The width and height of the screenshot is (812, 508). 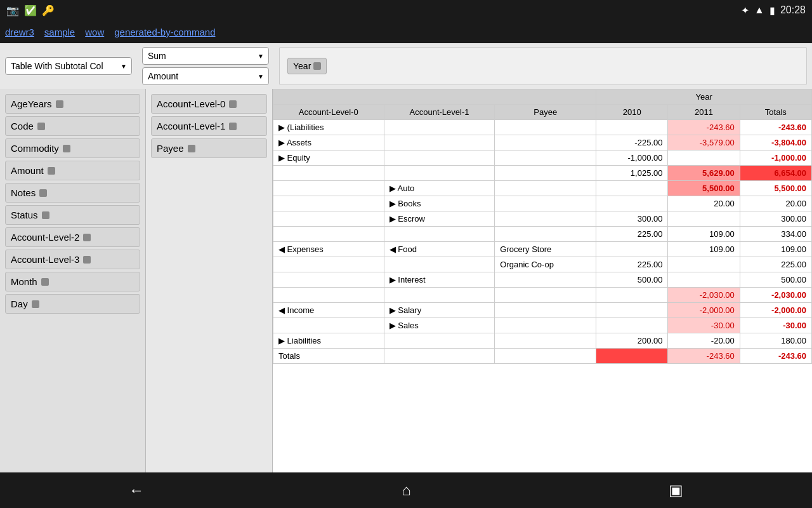 What do you see at coordinates (406, 32) in the screenshot?
I see `nav-bar: drewr3 sample wow generated-by-command` at bounding box center [406, 32].